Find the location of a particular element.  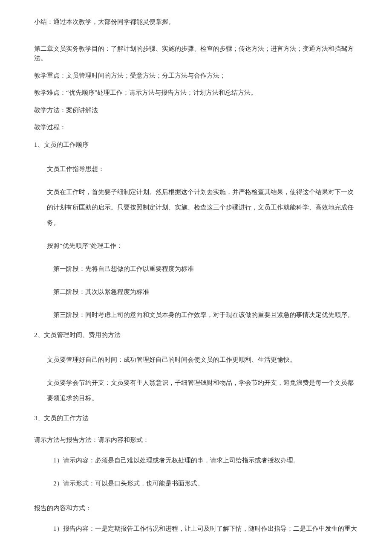

section1-title: 1、文员的工作顺序 is located at coordinates (196, 145).